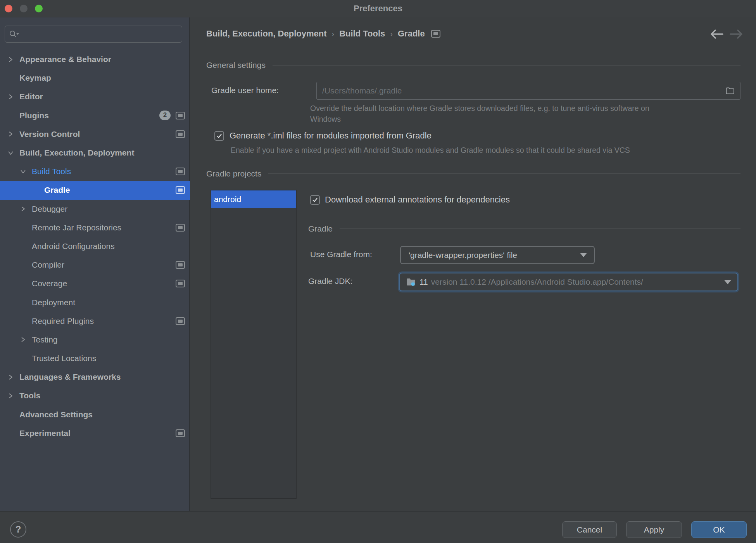 The width and height of the screenshot is (756, 543). What do you see at coordinates (95, 358) in the screenshot?
I see `sidebar-item-trusted-locations: Trusted Locations` at bounding box center [95, 358].